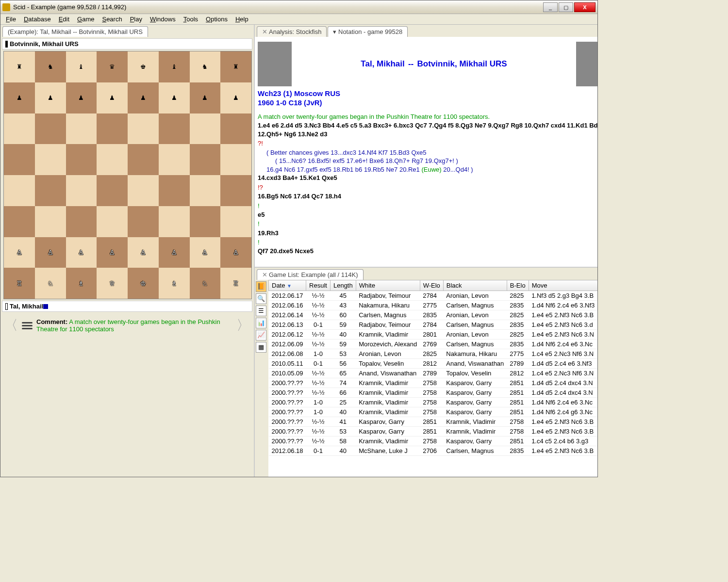  Describe the element at coordinates (261, 287) in the screenshot. I see `book-icon: 📙` at that location.